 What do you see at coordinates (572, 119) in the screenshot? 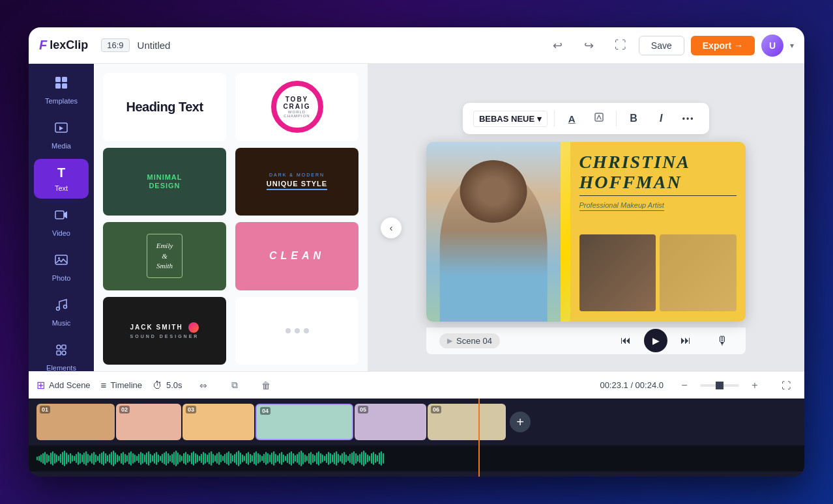
I see `text-color-button: A` at bounding box center [572, 119].